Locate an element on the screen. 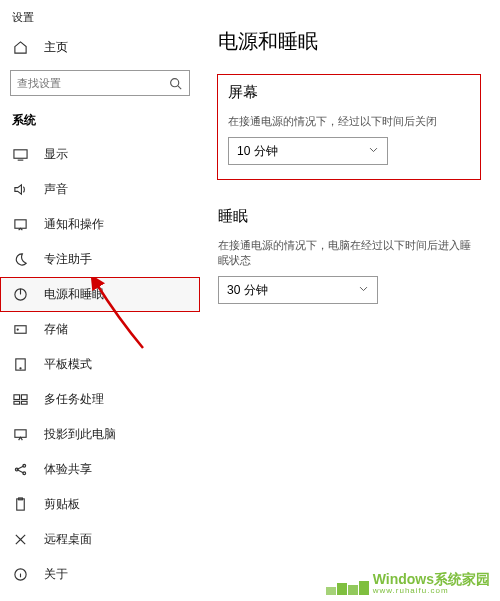 This screenshot has height=601, width=500. watermark-text: Windows系统家园 is located at coordinates (432, 579).